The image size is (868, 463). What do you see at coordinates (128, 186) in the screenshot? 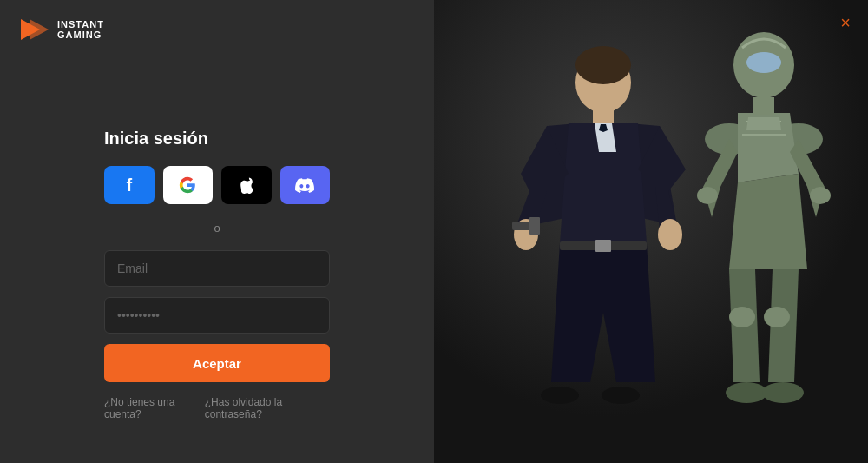
I see `facebook-icon: f` at bounding box center [128, 186].